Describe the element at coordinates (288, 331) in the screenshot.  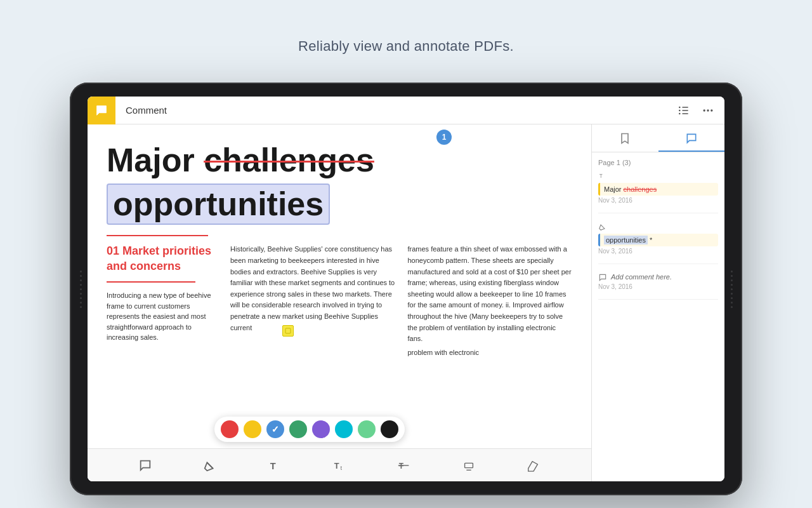
I see `sticky-note-icon` at that location.